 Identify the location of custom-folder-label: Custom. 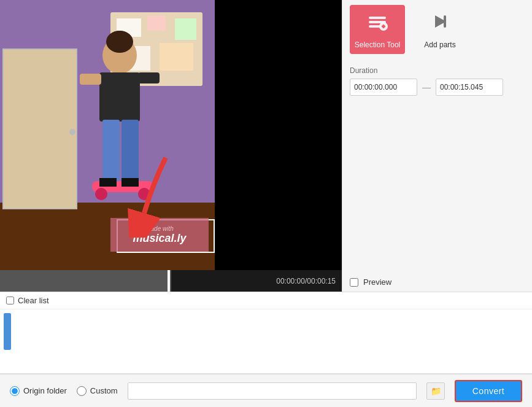
(104, 390).